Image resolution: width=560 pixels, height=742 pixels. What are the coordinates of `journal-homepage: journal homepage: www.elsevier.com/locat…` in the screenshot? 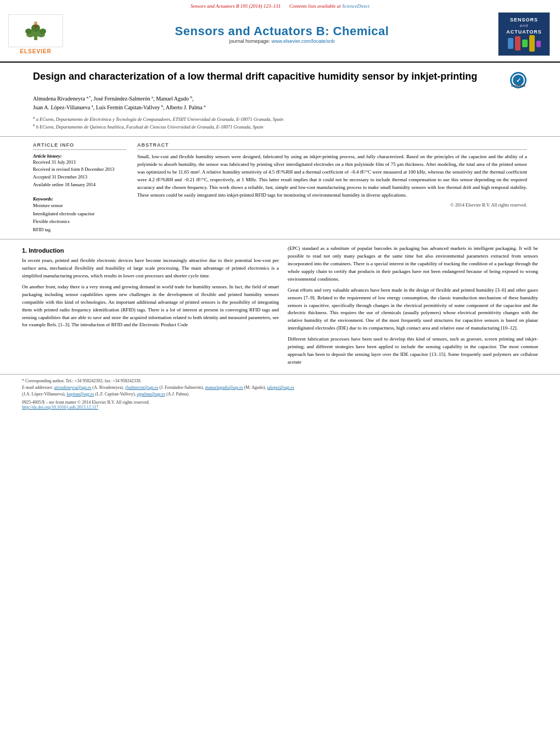 It's located at (282, 41).